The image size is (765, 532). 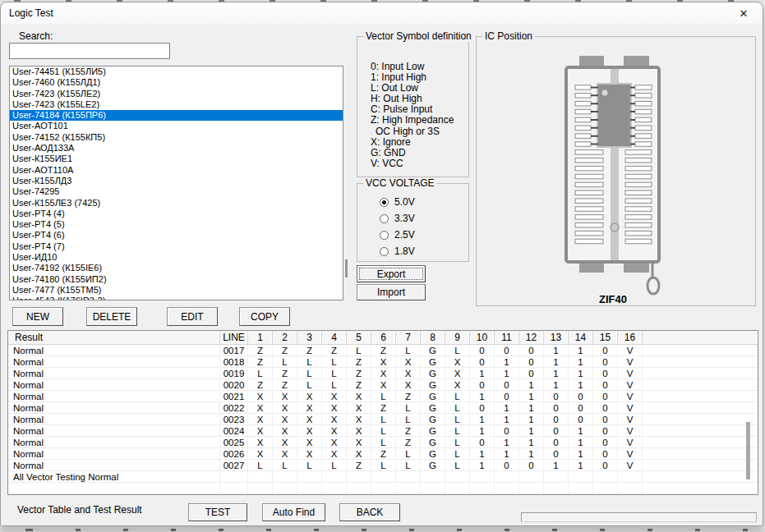 I want to click on column-header: 9, so click(x=458, y=337).